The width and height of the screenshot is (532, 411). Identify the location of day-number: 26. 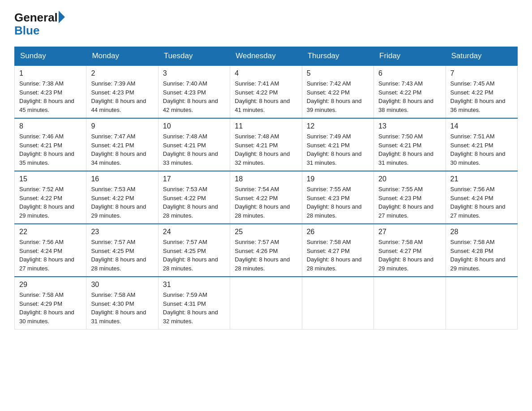
(338, 232).